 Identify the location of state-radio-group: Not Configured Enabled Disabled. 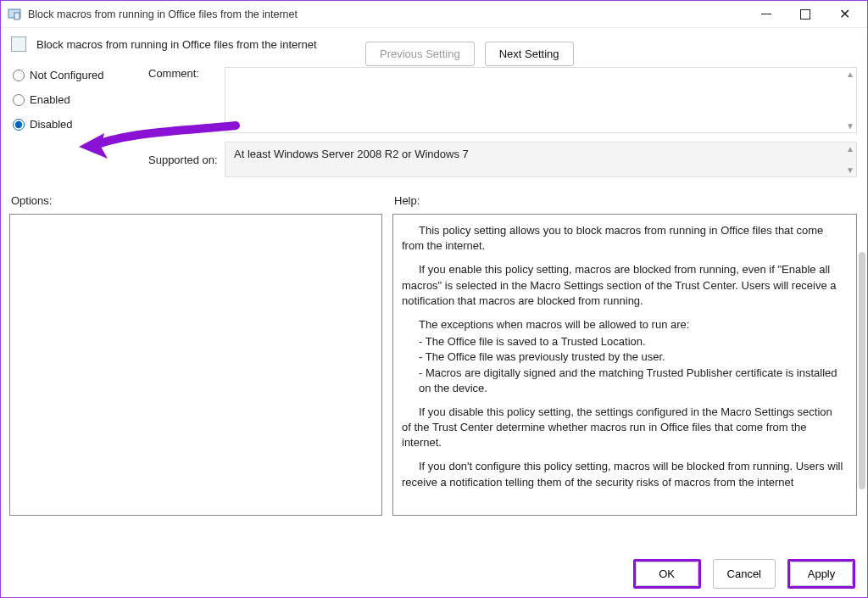
(81, 98).